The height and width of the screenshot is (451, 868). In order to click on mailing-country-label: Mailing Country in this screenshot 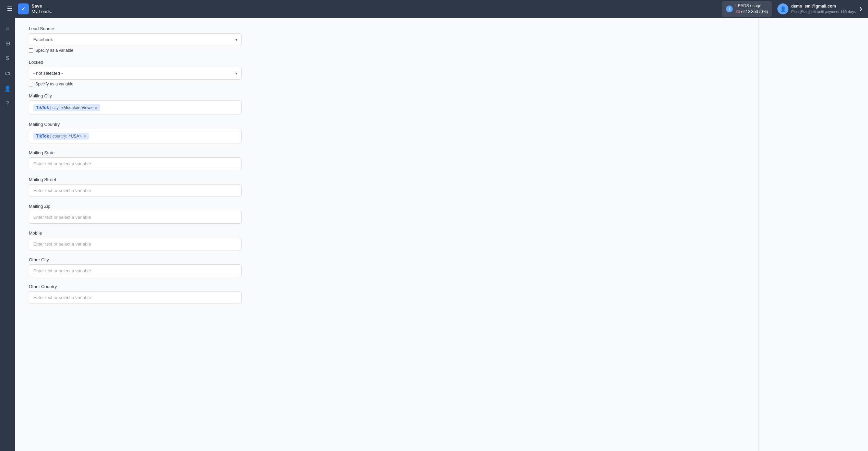, I will do `click(135, 124)`.